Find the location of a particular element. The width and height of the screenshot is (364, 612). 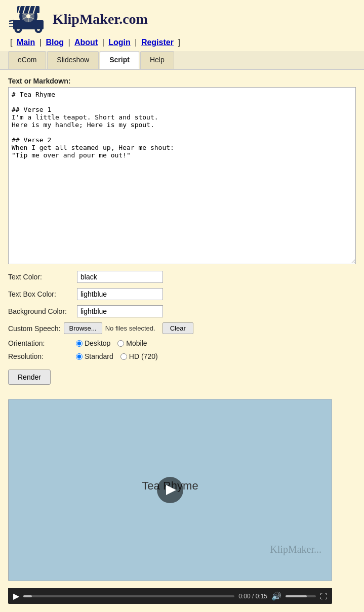

nav-main: Main is located at coordinates (26, 43).